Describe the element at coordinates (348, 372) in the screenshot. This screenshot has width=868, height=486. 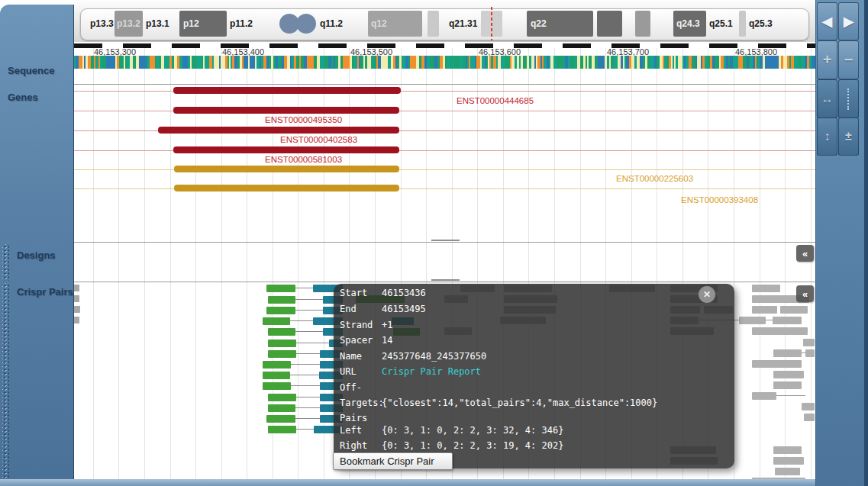
I see `tooltip-row-label: URL` at that location.